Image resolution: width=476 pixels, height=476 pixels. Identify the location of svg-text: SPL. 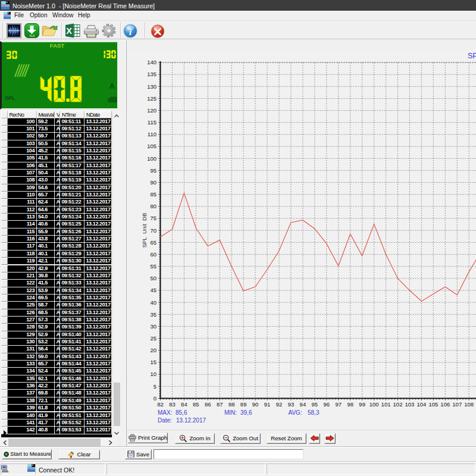
(472, 56).